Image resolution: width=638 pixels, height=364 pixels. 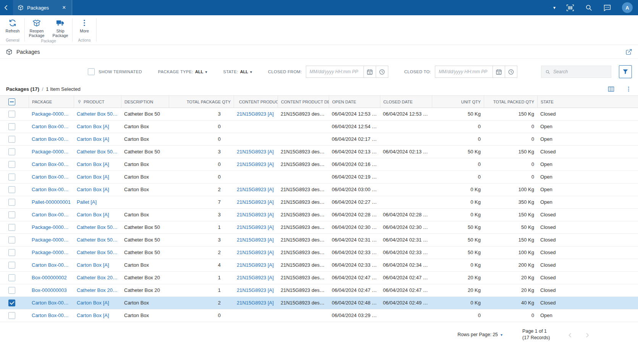 What do you see at coordinates (12, 102) in the screenshot?
I see `select-all-checkbox` at bounding box center [12, 102].